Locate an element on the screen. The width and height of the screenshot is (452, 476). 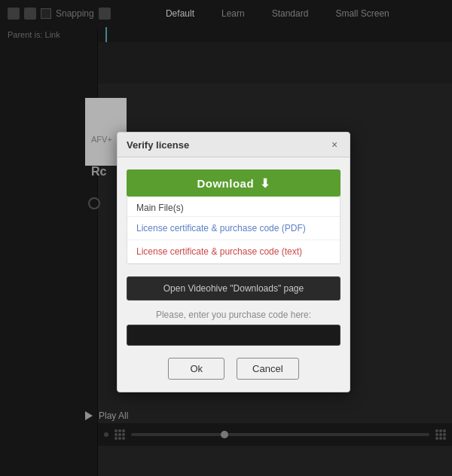
modal-header: Verify license × is located at coordinates (234, 145).